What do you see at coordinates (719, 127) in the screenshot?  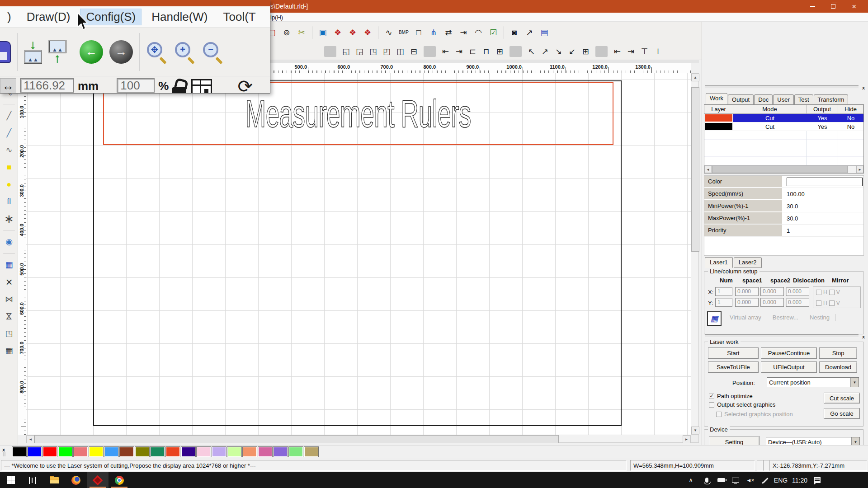 I see `layer-color-swatch` at bounding box center [719, 127].